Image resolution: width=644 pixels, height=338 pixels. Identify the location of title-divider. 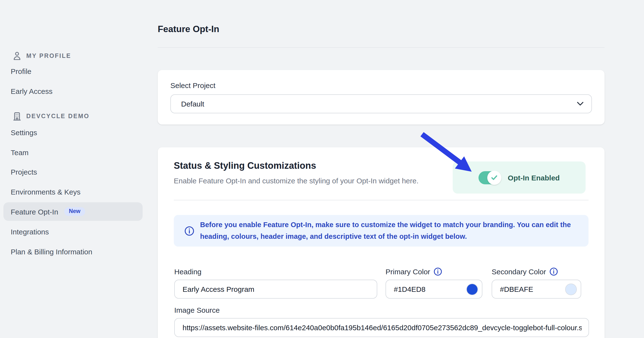
(381, 47).